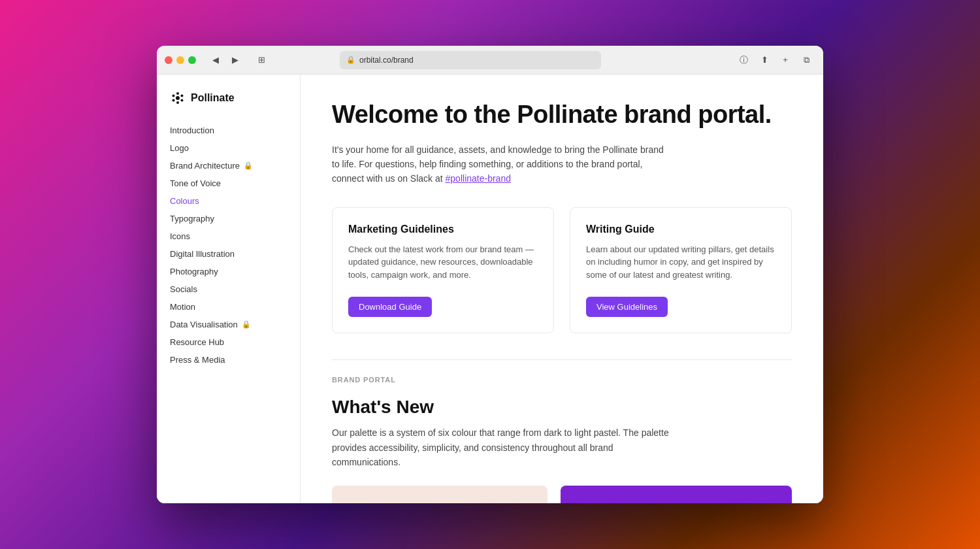 Image resolution: width=980 pixels, height=549 pixels. Describe the element at coordinates (443, 229) in the screenshot. I see `marketing-guidelines-title: Marketing Guidelines` at that location.